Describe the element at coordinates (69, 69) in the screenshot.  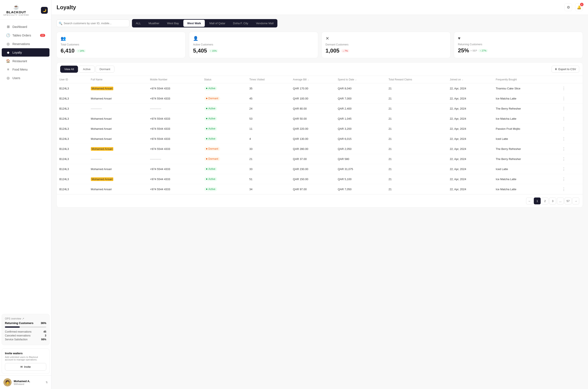
I see `view-tab-all: View All` at that location.